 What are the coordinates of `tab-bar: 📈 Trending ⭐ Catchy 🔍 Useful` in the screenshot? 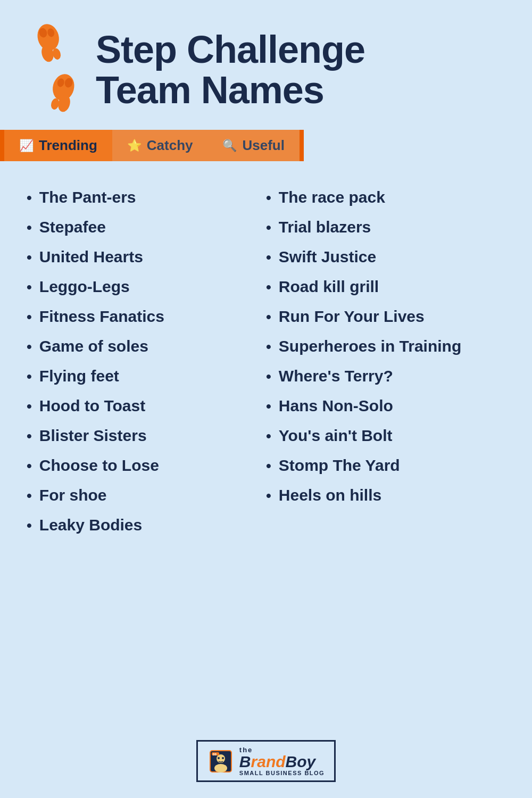 It's located at (266, 146).